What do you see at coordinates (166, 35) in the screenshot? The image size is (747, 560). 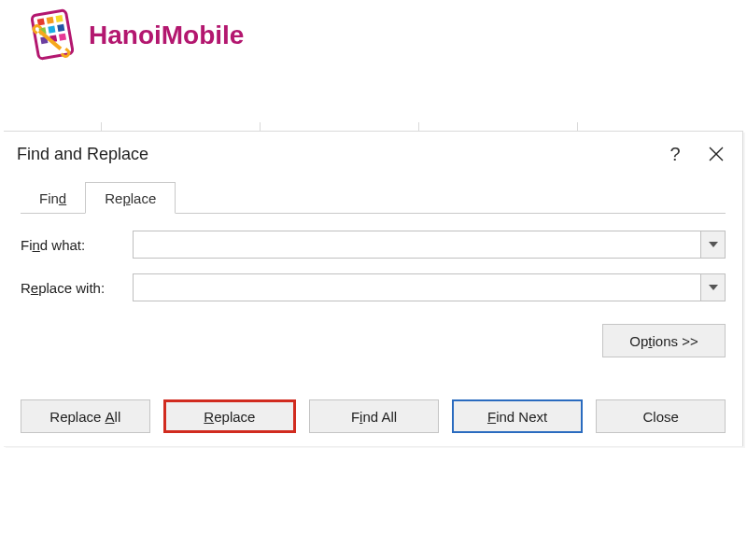 I see `logo-text: HanoiMobile` at bounding box center [166, 35].